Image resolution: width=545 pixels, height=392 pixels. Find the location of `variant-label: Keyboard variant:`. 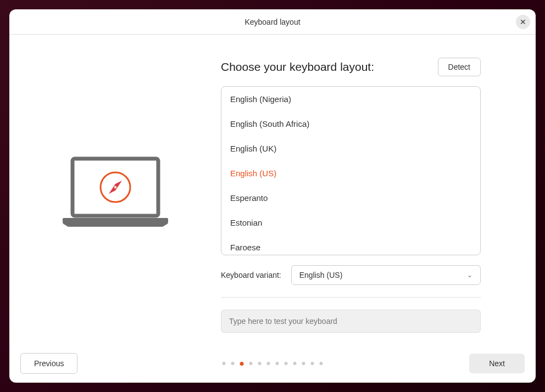

variant-label: Keyboard variant: is located at coordinates (251, 275).